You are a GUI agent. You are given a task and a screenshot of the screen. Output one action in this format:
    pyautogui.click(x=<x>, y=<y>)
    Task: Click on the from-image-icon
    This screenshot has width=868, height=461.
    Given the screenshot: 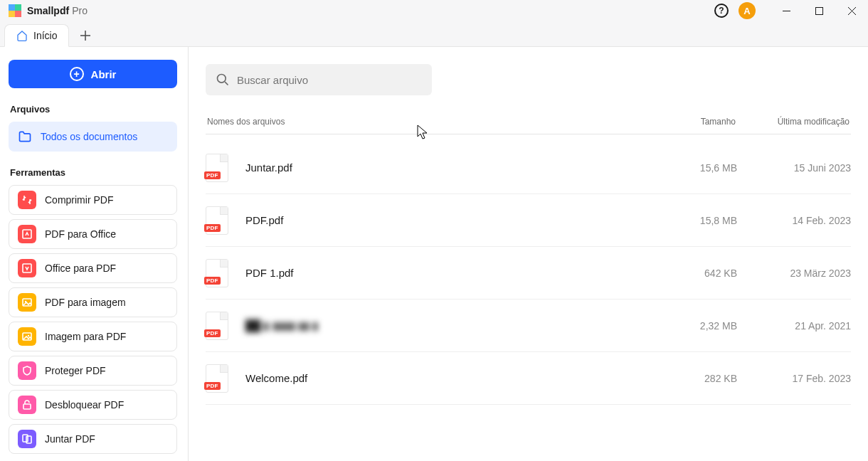 What is the action you would take?
    pyautogui.click(x=27, y=337)
    